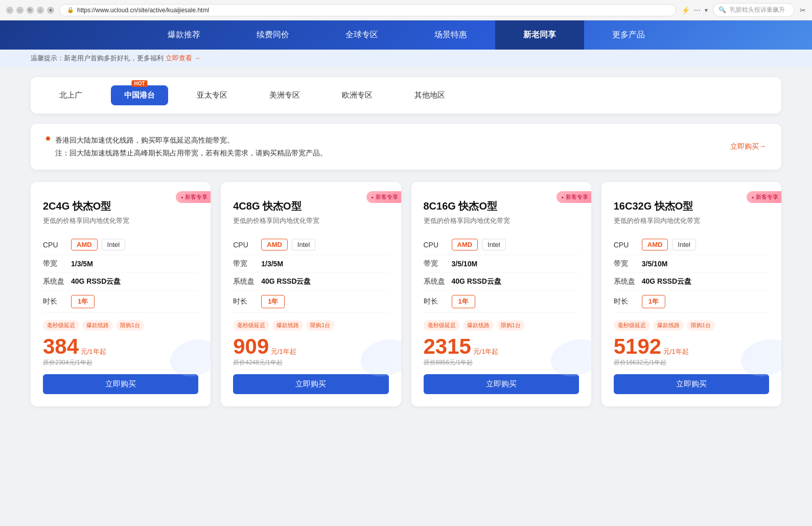  What do you see at coordinates (30, 10) in the screenshot?
I see `reload-icon: ↻` at bounding box center [30, 10].